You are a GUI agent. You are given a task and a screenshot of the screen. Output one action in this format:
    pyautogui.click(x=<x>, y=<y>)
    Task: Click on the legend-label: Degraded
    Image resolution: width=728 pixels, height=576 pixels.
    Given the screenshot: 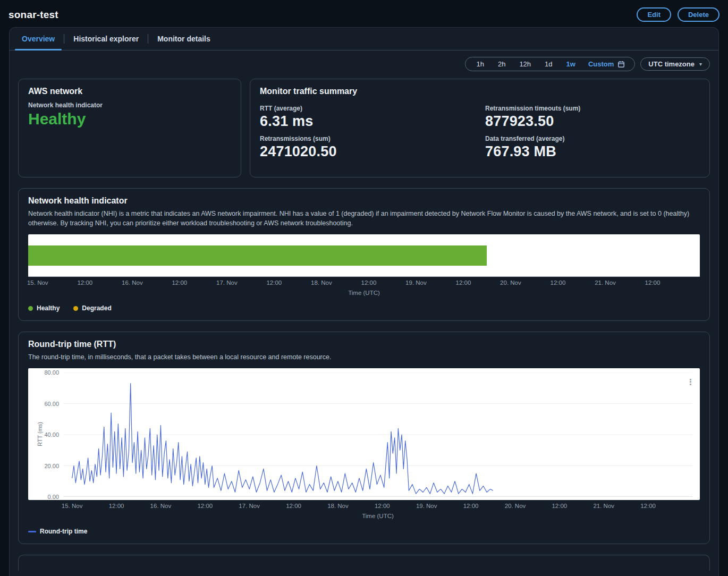 What is the action you would take?
    pyautogui.click(x=97, y=308)
    